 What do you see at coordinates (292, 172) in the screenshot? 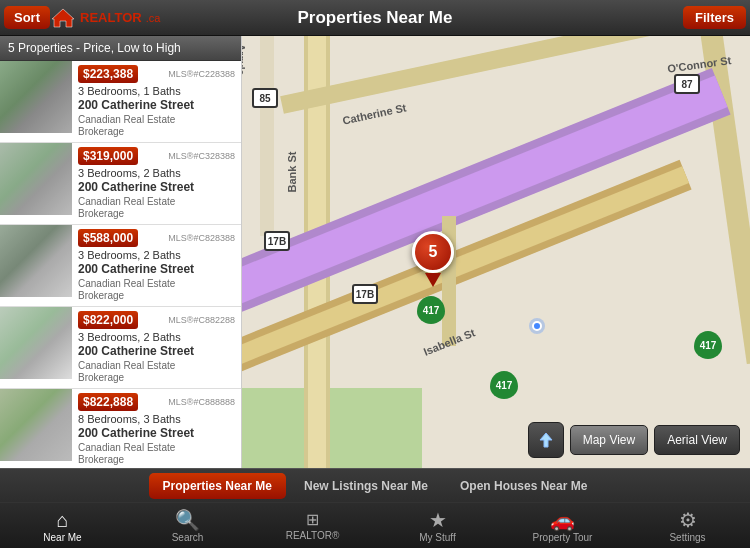
I see `bank-st-label: Bank St` at bounding box center [292, 172].